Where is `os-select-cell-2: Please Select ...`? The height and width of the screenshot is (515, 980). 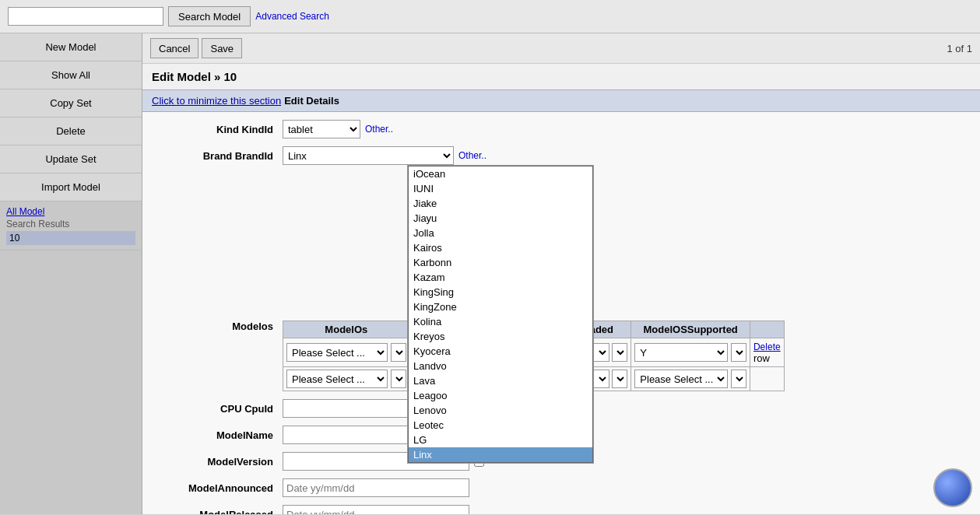
os-select-cell-2: Please Select ... is located at coordinates (347, 380).